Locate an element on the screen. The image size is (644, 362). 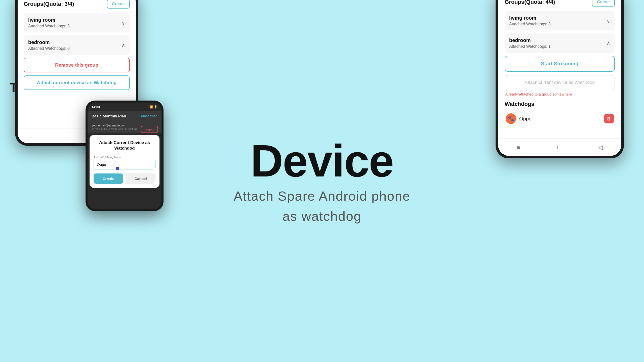
right-nav-back-icon: ◁ is located at coordinates (600, 147).